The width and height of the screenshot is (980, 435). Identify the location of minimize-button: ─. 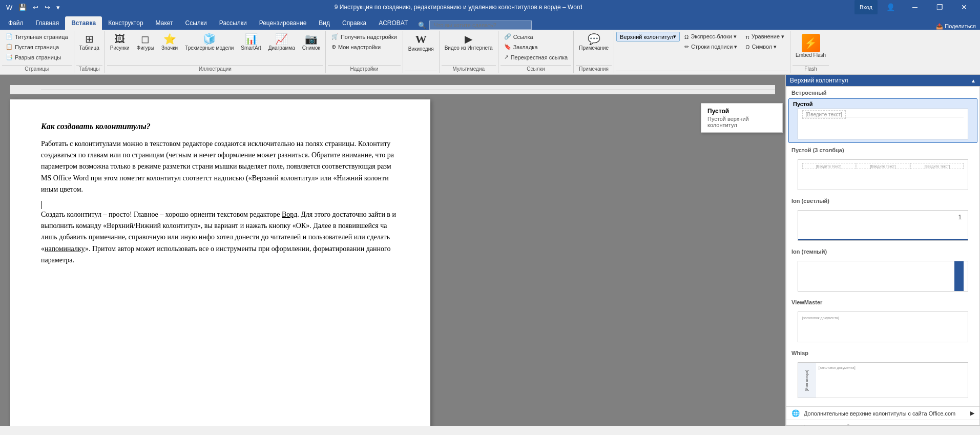
(915, 7).